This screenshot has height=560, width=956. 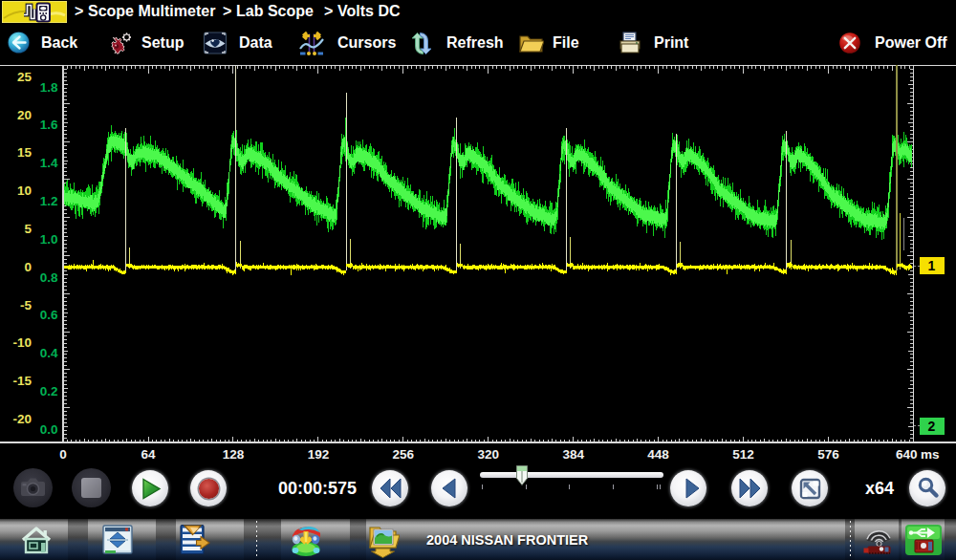 I want to click on svg-text: -10, so click(x=22, y=342).